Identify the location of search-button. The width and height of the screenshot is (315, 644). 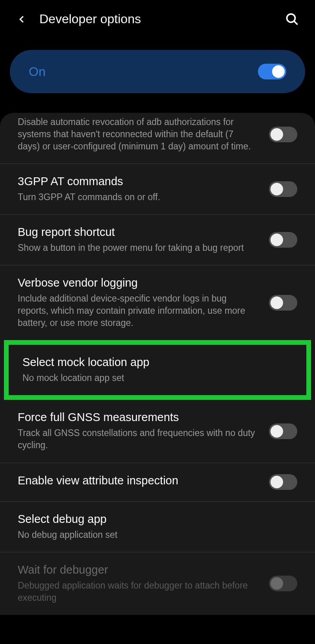
(292, 19).